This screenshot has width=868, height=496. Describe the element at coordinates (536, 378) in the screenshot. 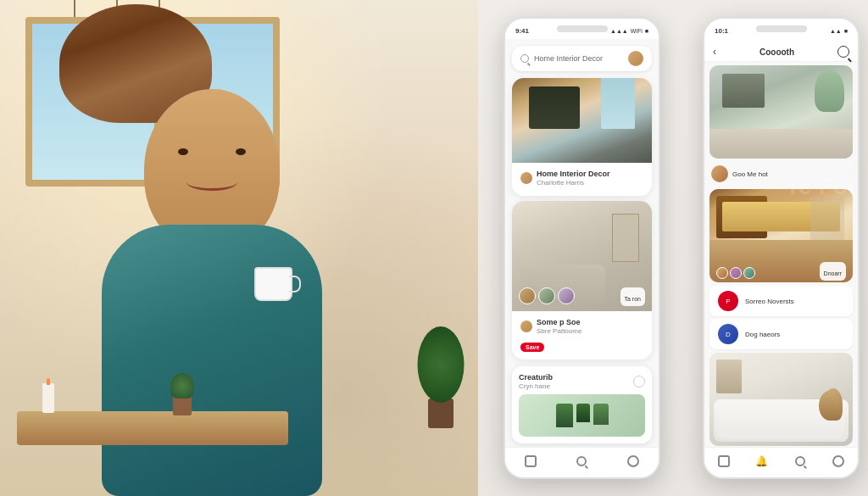

I see `overlay-title: Creaturib` at that location.